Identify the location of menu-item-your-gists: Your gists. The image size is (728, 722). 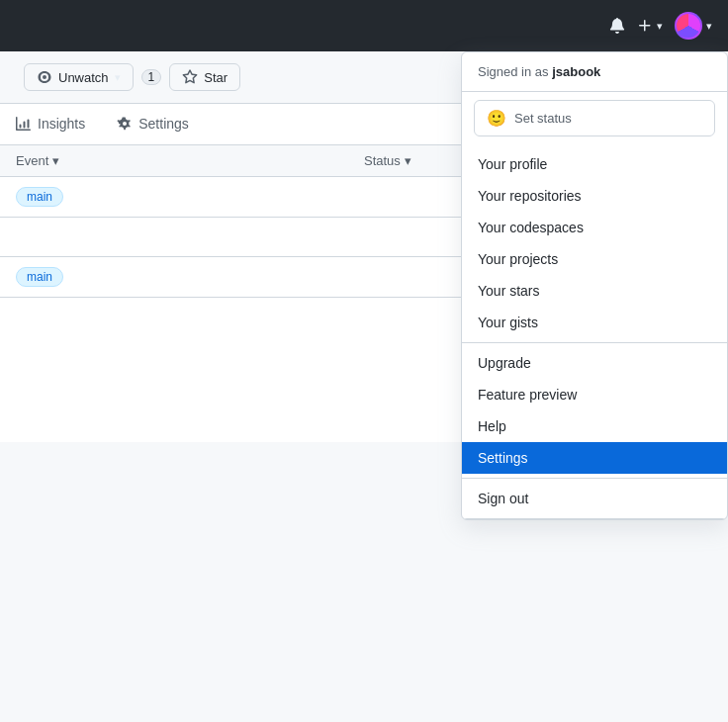
(594, 322).